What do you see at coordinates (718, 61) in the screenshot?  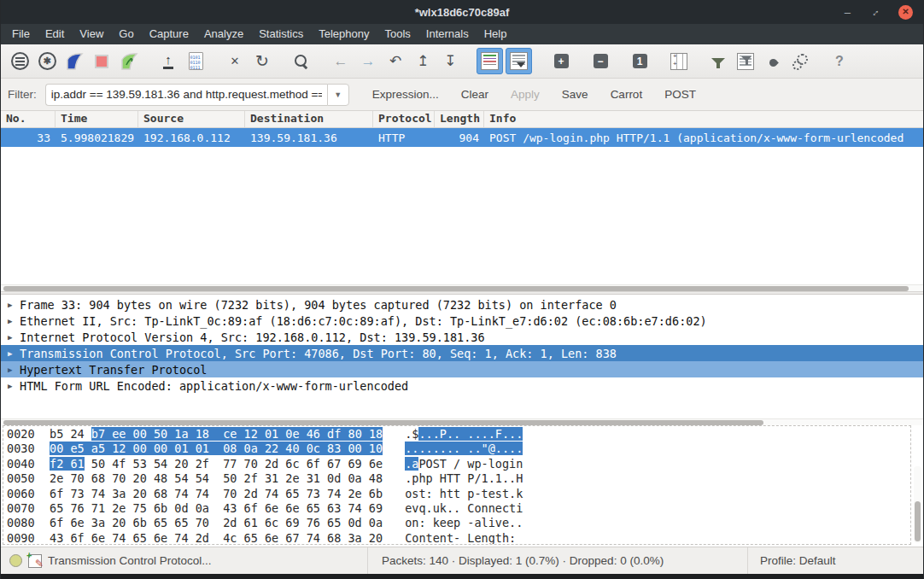 I see `capture-filters-button` at bounding box center [718, 61].